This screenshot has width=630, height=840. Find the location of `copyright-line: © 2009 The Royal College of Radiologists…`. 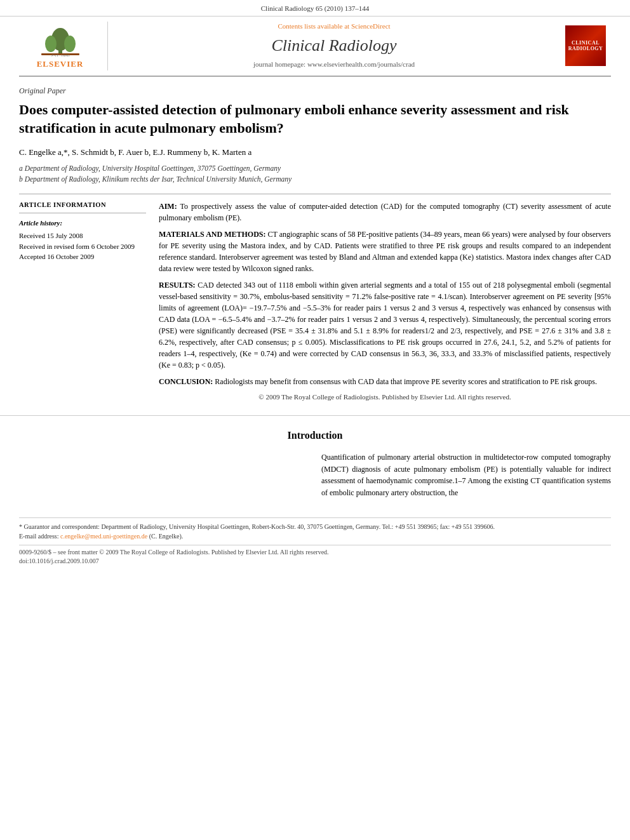

copyright-line: © 2009 The Royal College of Radiologists… is located at coordinates (385, 397).